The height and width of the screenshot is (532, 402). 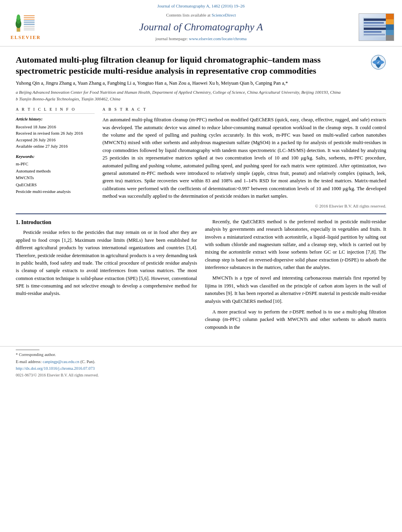 What do you see at coordinates (201, 27) in the screenshot?
I see `journal-title-center: Contents lists available at ScienceDirec…` at bounding box center [201, 27].